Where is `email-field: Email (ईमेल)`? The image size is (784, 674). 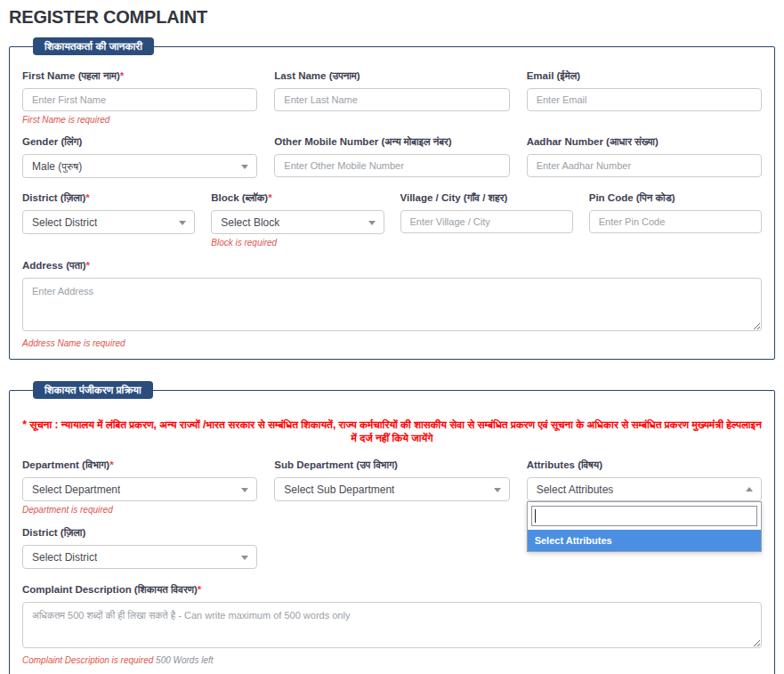 email-field: Email (ईमेल) is located at coordinates (644, 91).